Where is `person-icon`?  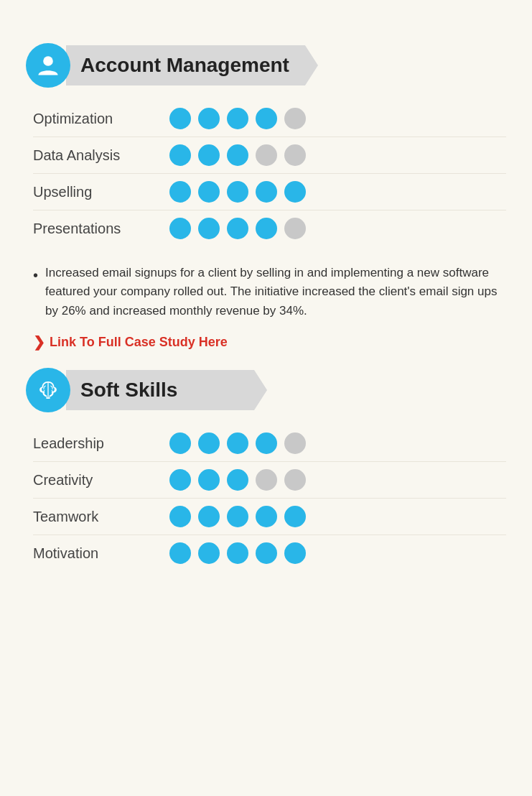
person-icon is located at coordinates (48, 65).